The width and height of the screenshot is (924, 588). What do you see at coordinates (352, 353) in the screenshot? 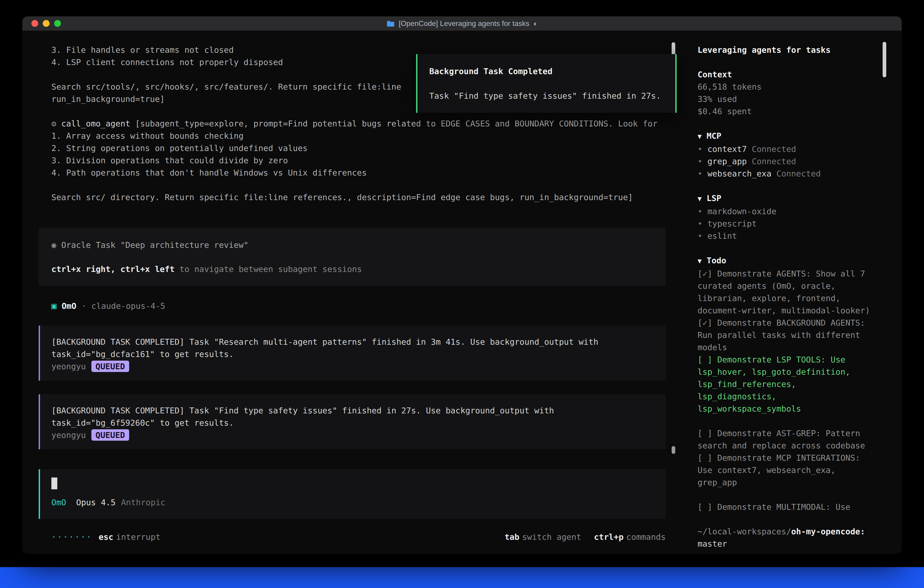
I see `background-task-message: [BACKGROUND TASK COMPLETED] Task "Resear…` at bounding box center [352, 353].